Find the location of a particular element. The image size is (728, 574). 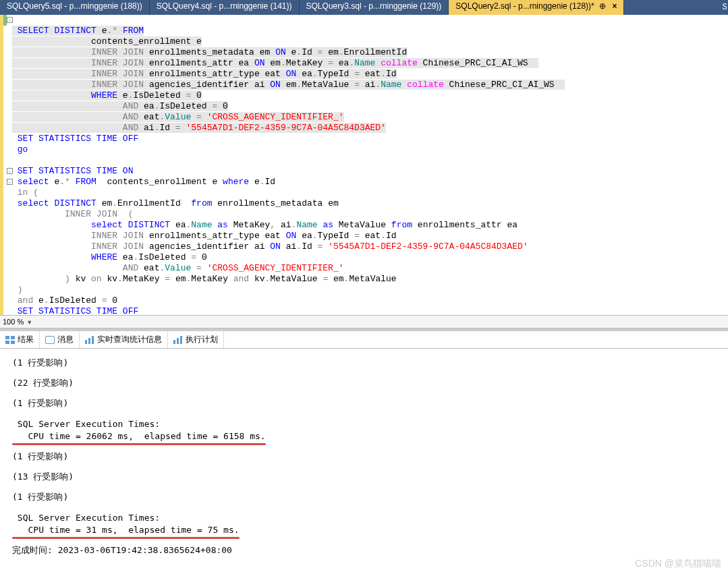

tab-sqlquery4: SQLQuery4.sql - p...rninggenie (141)) is located at coordinates (225, 7).